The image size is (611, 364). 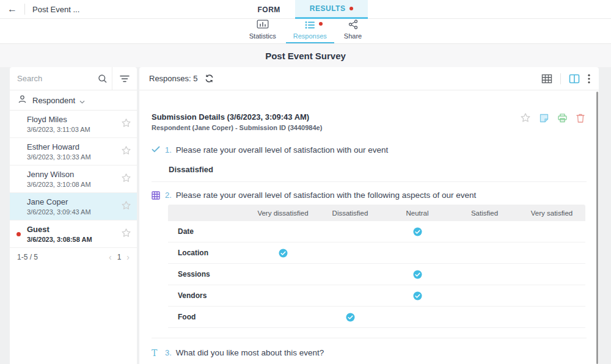 I want to click on matrix-row: Vendors, so click(x=376, y=296).